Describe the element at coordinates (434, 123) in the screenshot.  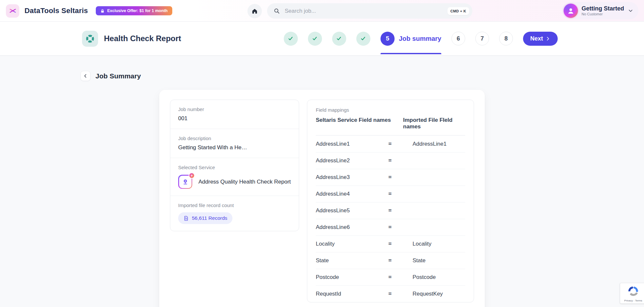
I see `column-header-imported: Imported File FIeld names` at that location.